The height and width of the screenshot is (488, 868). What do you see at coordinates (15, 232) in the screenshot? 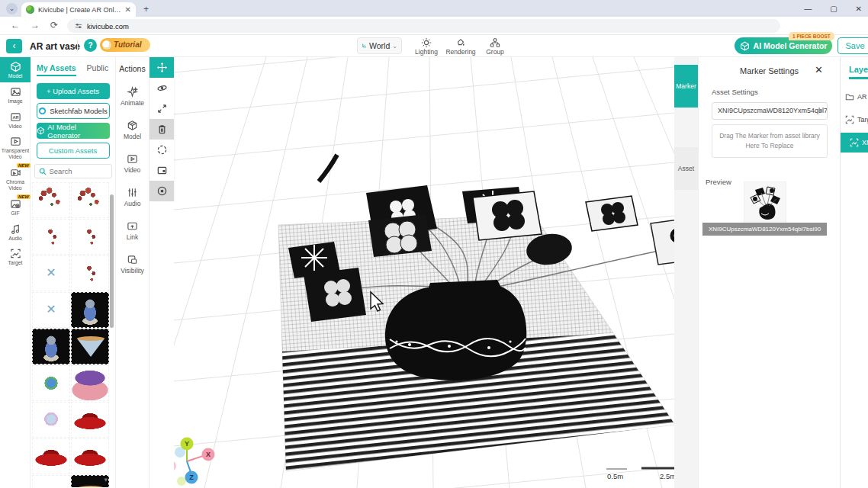
I see `sidebar-item-audio: Audio` at bounding box center [15, 232].